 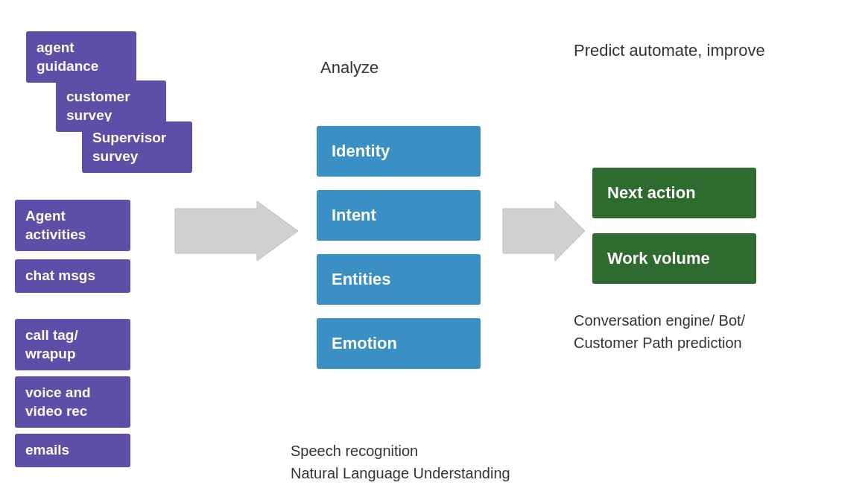 What do you see at coordinates (81, 57) in the screenshot?
I see `purple-box-agent-guidance: agent guidance` at bounding box center [81, 57].